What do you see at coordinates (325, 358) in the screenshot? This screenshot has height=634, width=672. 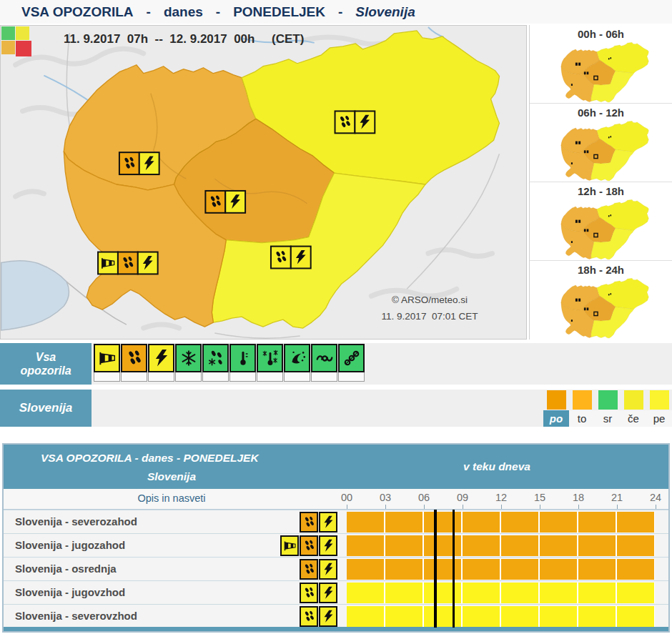 I see `waves-icon` at bounding box center [325, 358].